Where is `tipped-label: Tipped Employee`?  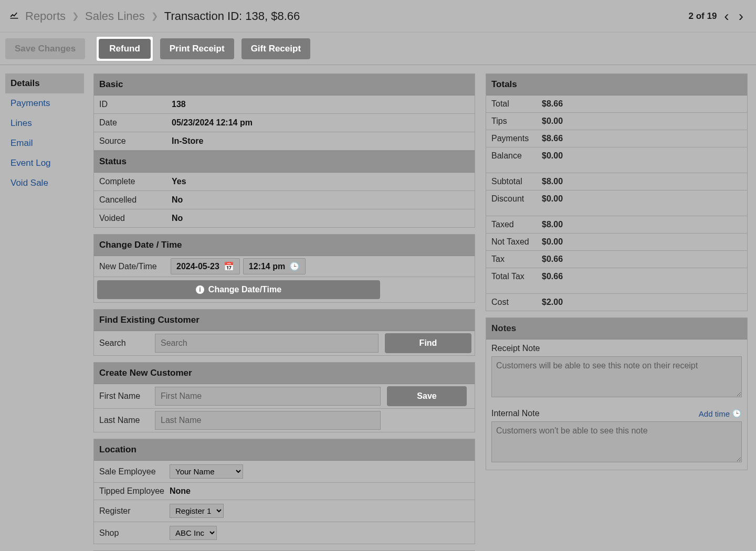 tipped-label: Tipped Employee is located at coordinates (134, 491).